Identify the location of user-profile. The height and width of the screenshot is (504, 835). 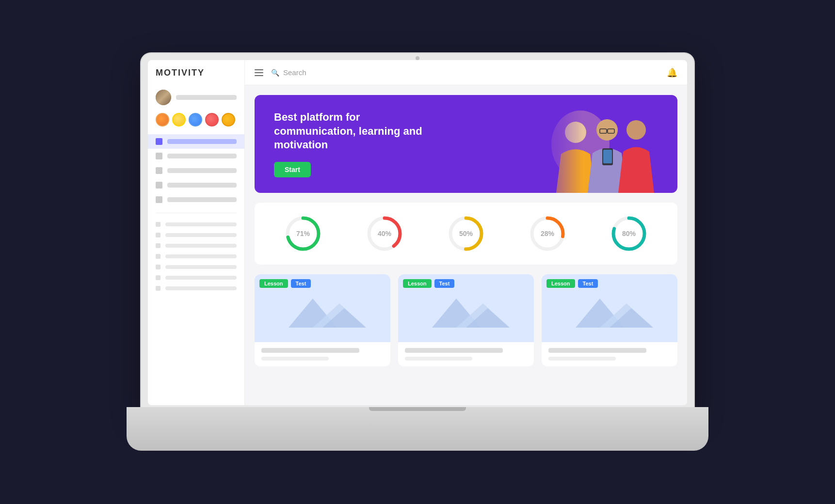
(196, 97).